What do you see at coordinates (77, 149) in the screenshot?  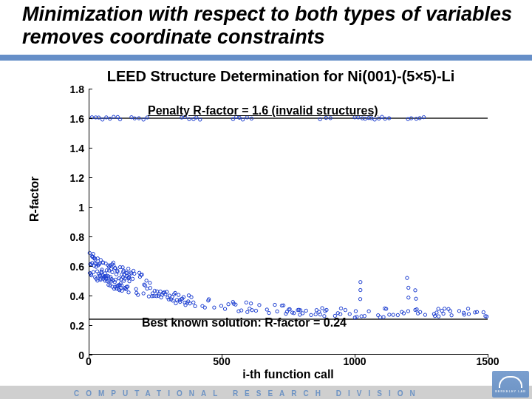 I see `y-tick-label: 1.4` at bounding box center [77, 149].